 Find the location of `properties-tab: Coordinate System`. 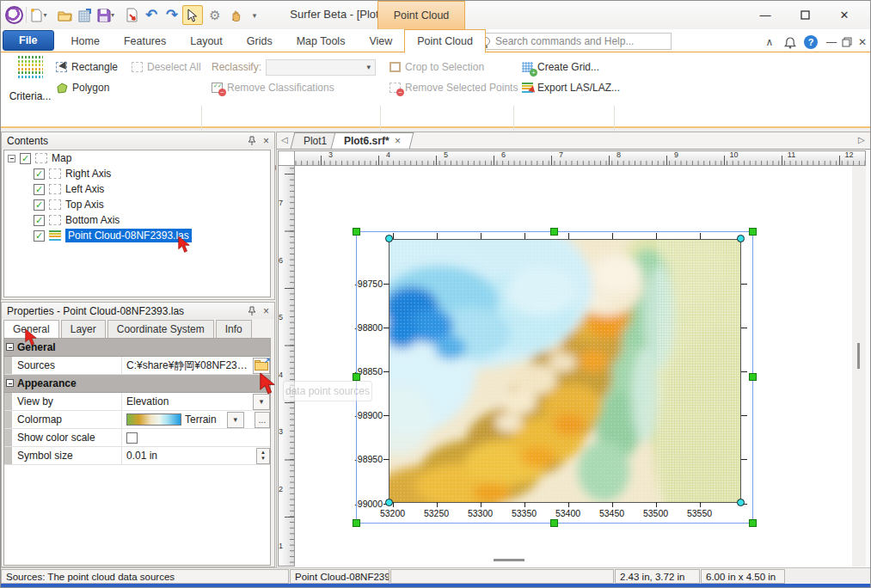

properties-tab: Coordinate System is located at coordinates (161, 328).